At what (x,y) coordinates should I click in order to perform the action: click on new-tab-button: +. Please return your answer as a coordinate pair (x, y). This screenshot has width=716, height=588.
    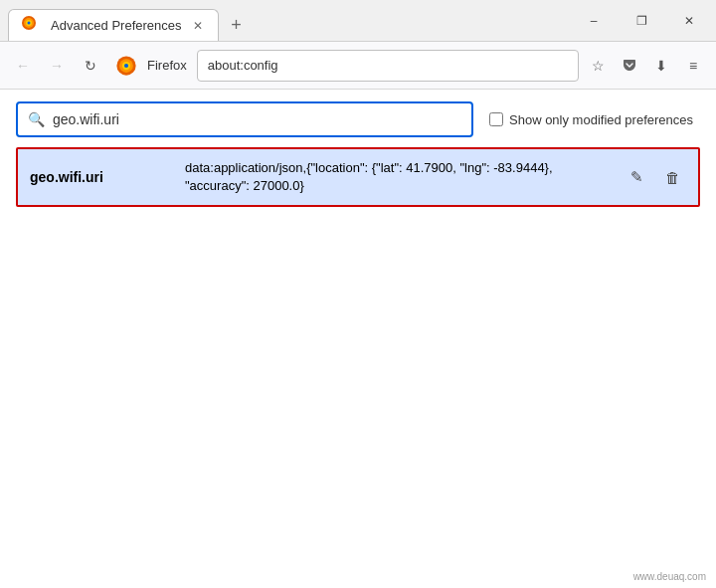
    Looking at the image, I should click on (237, 25).